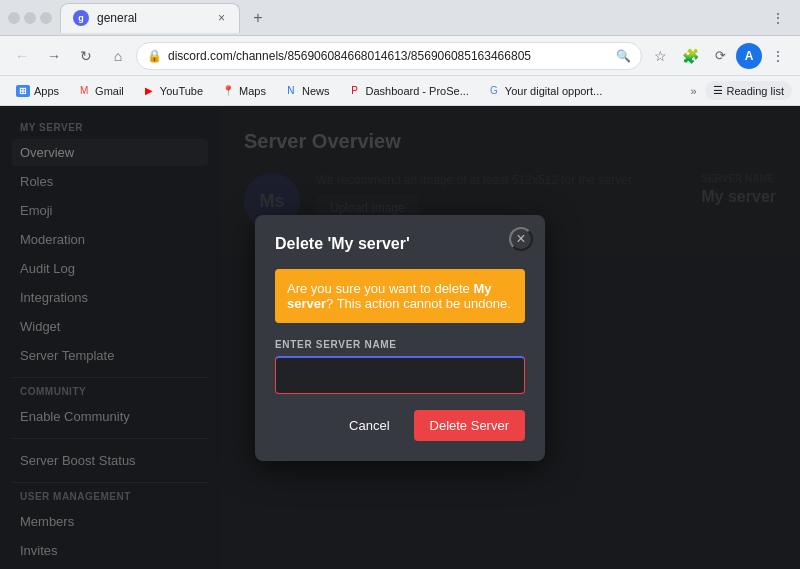 The width and height of the screenshot is (800, 569). I want to click on forward-icon: →, so click(54, 56).